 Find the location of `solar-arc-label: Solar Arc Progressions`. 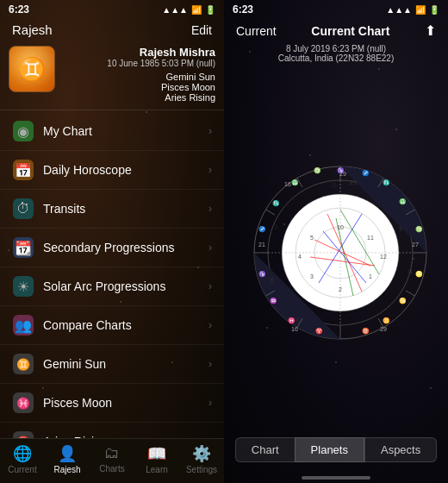

solar-arc-label: Solar Arc Progressions is located at coordinates (126, 286).